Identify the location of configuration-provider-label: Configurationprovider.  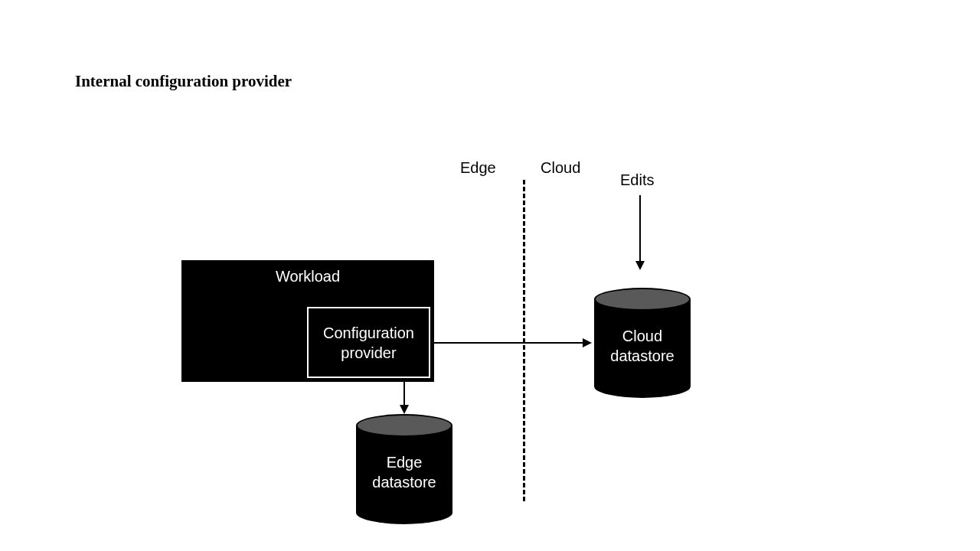
(369, 343).